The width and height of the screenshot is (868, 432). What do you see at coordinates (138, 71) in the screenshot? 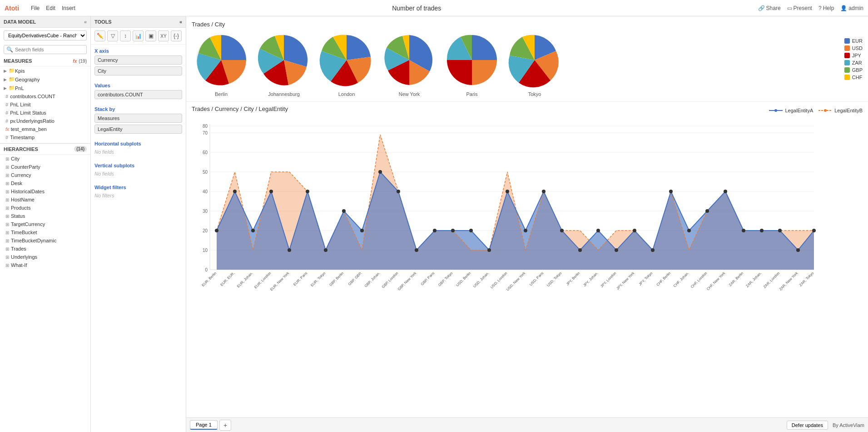
I see `xaxis-city: City` at bounding box center [138, 71].